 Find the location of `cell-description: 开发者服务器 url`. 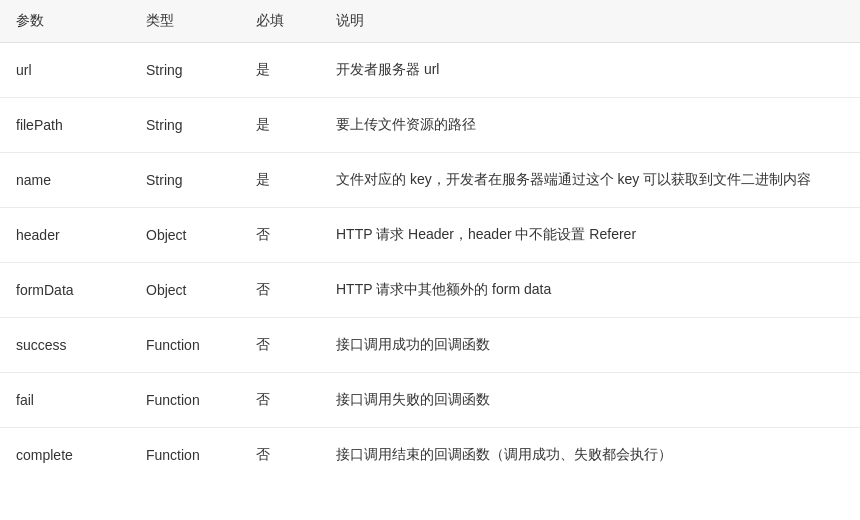

cell-description: 开发者服务器 url is located at coordinates (590, 70).